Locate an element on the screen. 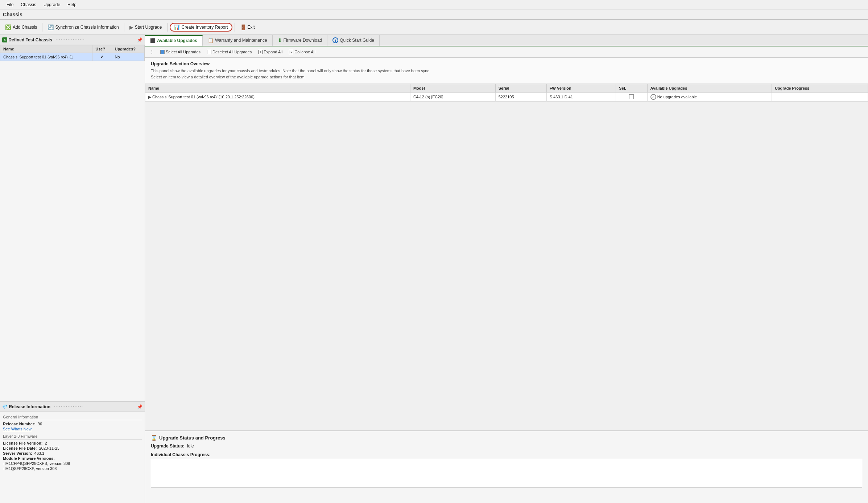 This screenshot has width=868, height=503. row-sel is located at coordinates (632, 97).